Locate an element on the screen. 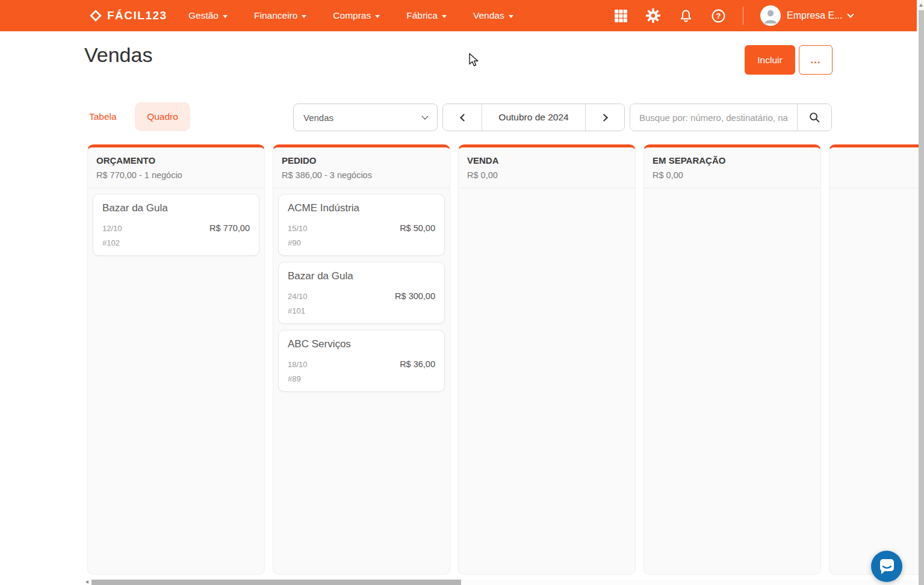  kanban-column is located at coordinates (874, 360).